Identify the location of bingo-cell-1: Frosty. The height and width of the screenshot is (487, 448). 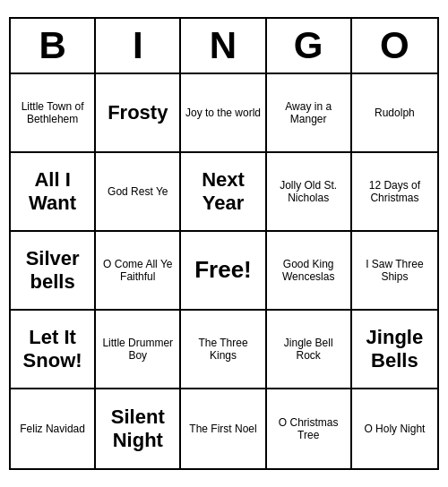
(138, 114).